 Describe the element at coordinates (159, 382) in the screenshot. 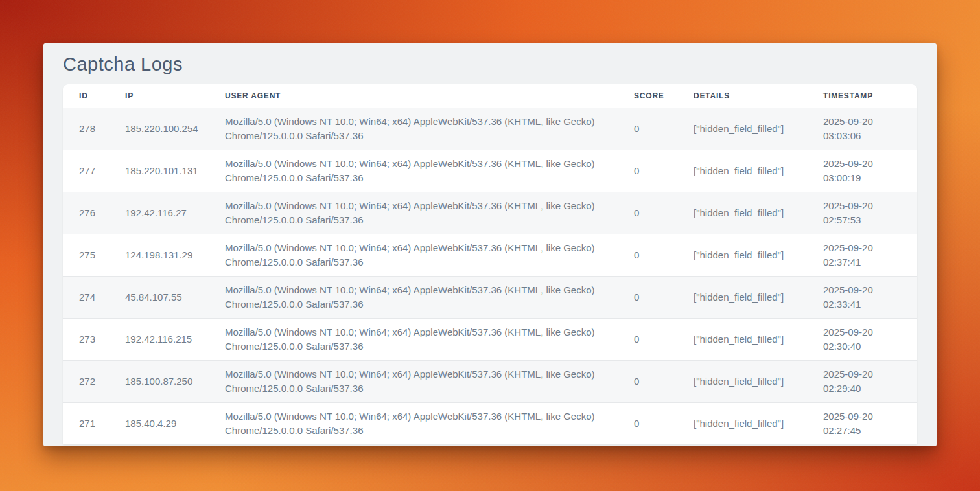

I see `cell-ip: 185.100.87.250` at that location.